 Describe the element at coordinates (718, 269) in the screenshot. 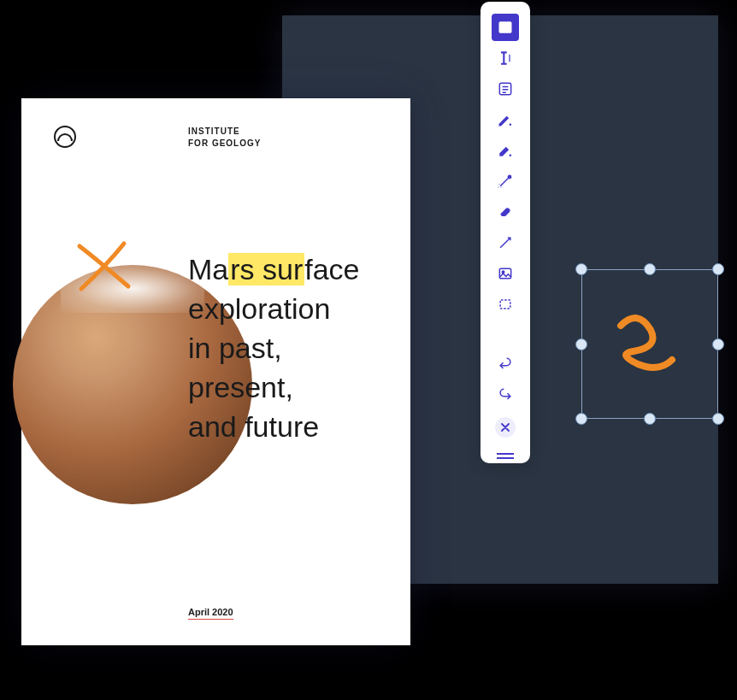

I see `resize-handle-tr` at that location.